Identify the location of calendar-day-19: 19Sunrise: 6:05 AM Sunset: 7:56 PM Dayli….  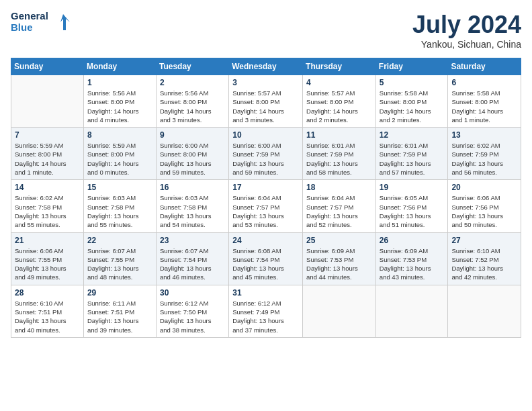
(412, 206).